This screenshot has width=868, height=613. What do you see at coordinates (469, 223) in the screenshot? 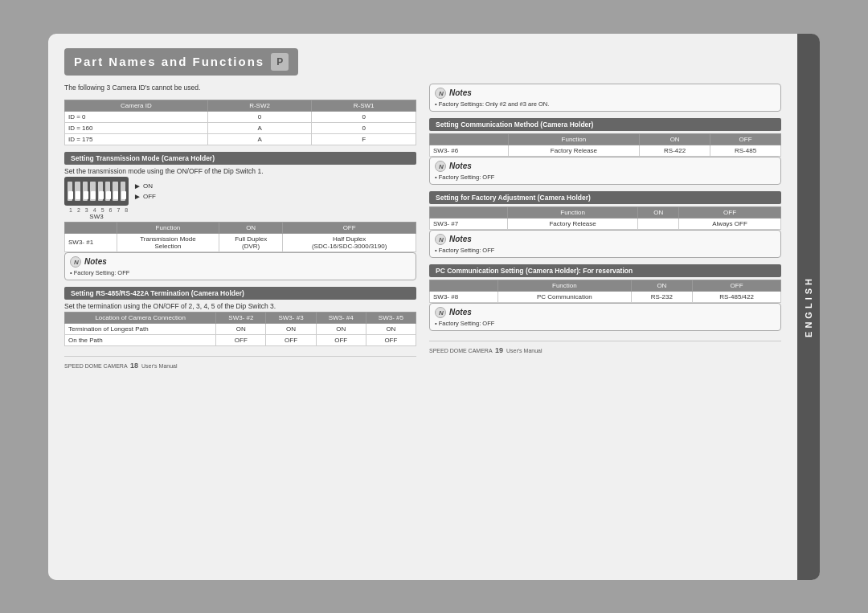
I see `td-sw7: SW3- #7` at bounding box center [469, 223].